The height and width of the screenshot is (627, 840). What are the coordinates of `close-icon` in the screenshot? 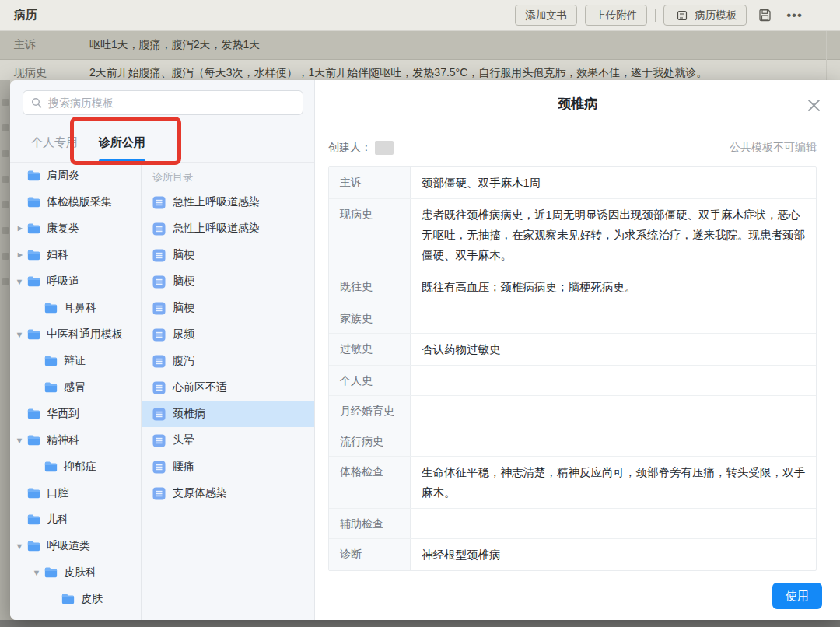 It's located at (814, 105).